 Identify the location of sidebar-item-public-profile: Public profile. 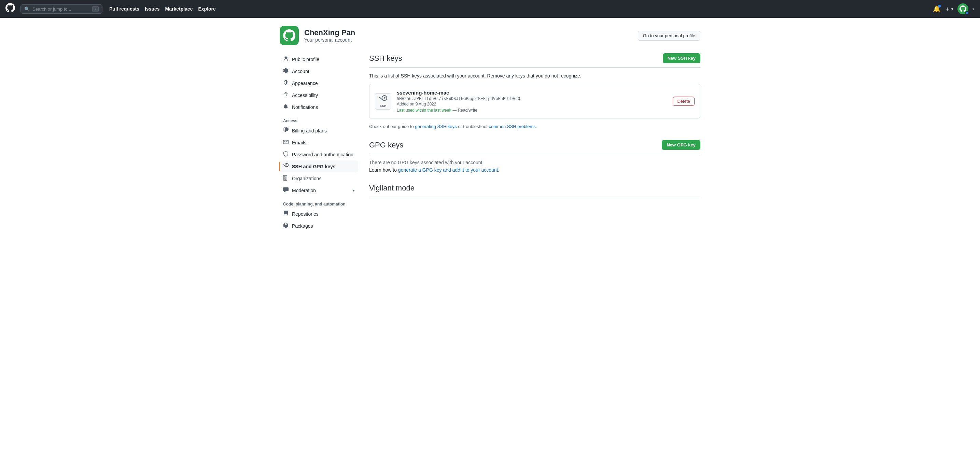
(319, 59).